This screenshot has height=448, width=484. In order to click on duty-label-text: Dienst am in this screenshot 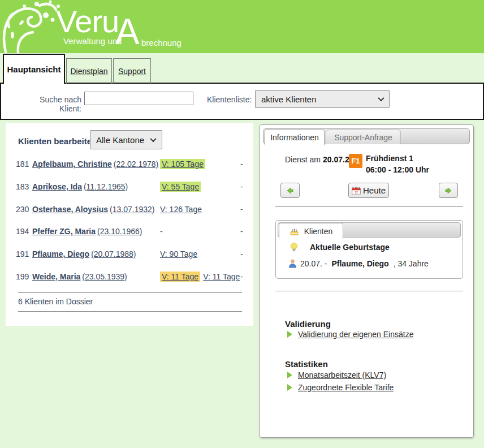, I will do `click(303, 160)`.